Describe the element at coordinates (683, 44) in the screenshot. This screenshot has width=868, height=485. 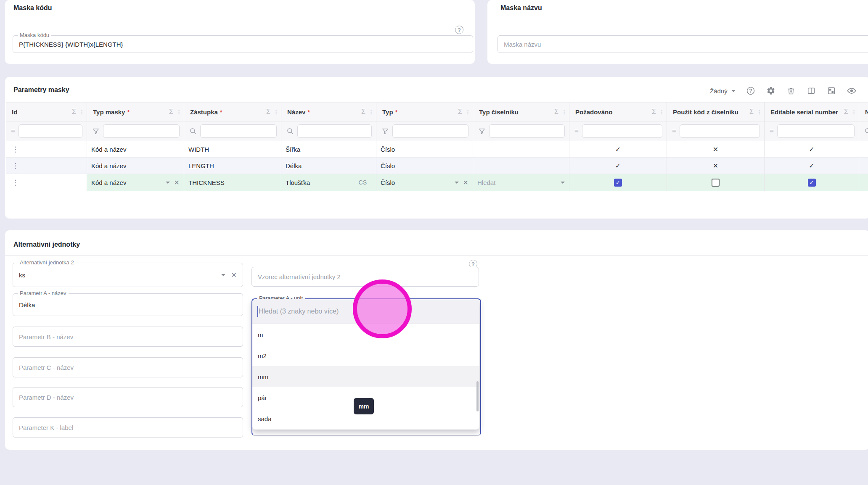
I see `mask-name-input` at that location.